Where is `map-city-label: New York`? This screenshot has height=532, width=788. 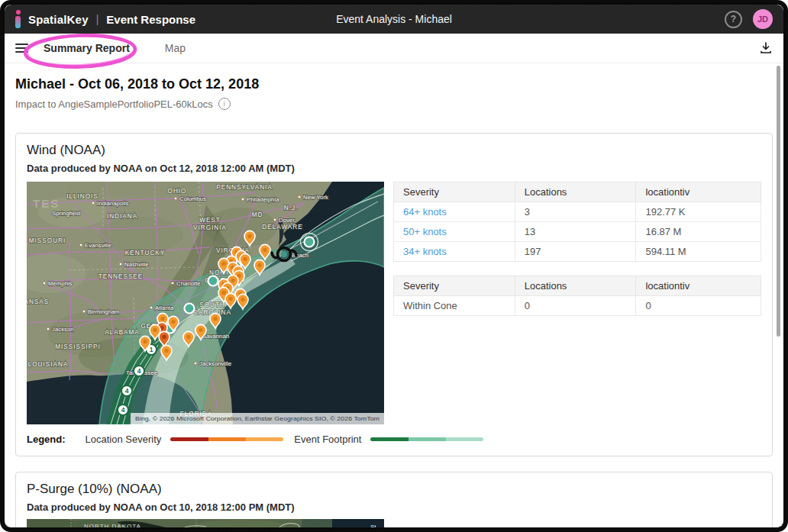
map-city-label: New York is located at coordinates (316, 197).